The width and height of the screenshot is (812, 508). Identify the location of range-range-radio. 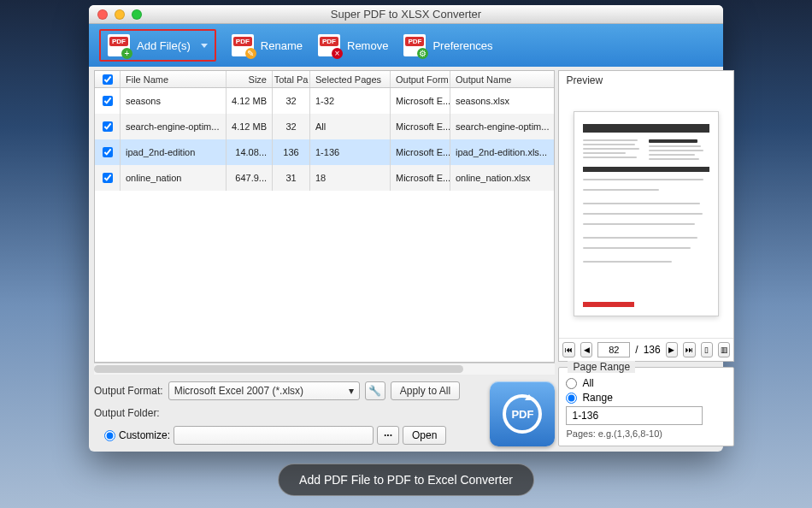
(571, 399).